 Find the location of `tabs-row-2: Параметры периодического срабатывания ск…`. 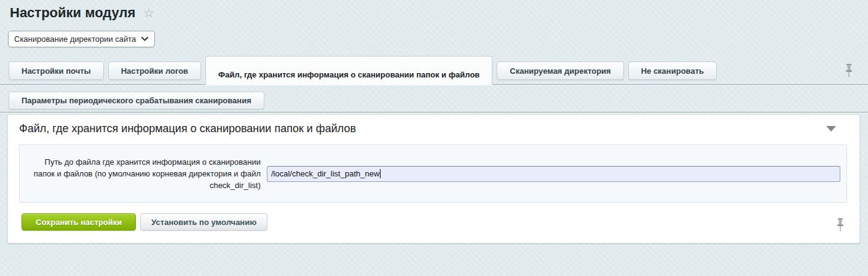

tabs-row-2: Параметры периодического срабатывания ск… is located at coordinates (434, 102).